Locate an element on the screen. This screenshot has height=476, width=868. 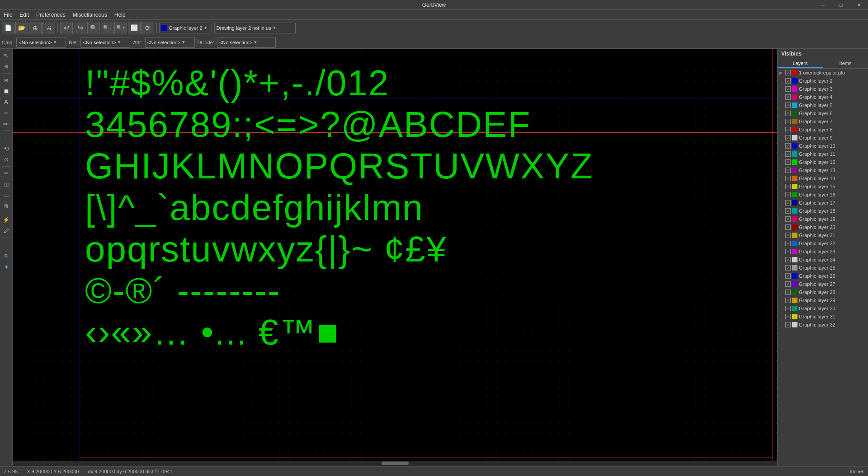
layer-item: Graphic layer 8 is located at coordinates (823, 130).